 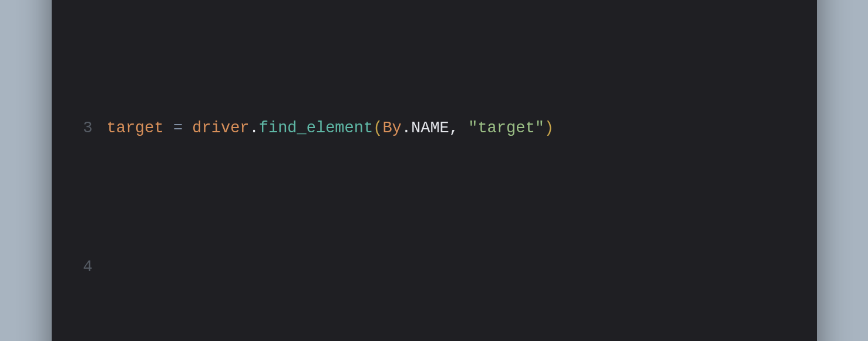 What do you see at coordinates (84, 267) in the screenshot?
I see `line-number: 4` at bounding box center [84, 267].